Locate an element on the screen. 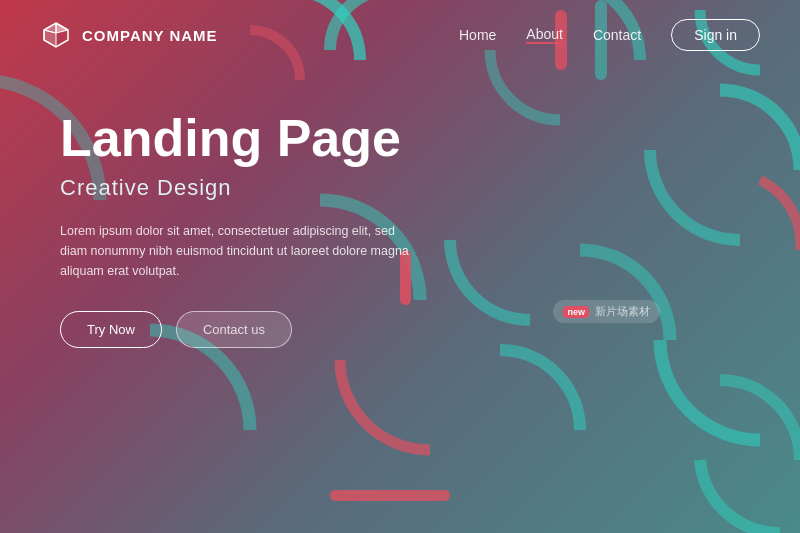  company-name-text: COMPANY NAME is located at coordinates (150, 36).